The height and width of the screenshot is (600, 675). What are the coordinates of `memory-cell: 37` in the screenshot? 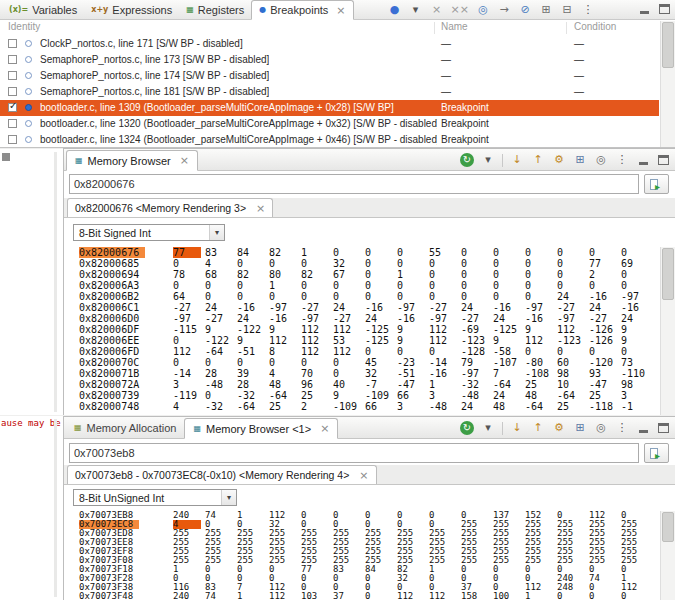 It's located at (349, 596).